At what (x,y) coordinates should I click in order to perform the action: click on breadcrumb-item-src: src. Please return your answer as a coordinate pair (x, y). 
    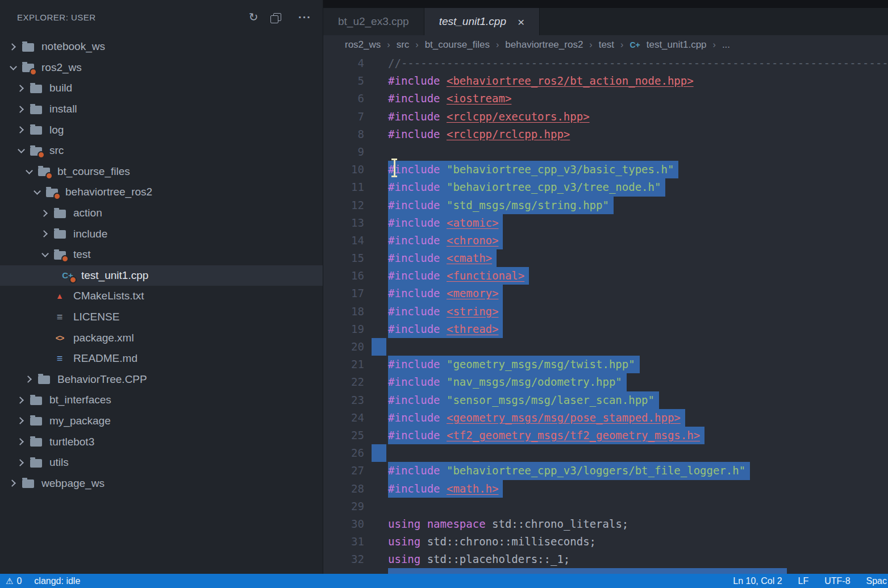
    Looking at the image, I should click on (403, 45).